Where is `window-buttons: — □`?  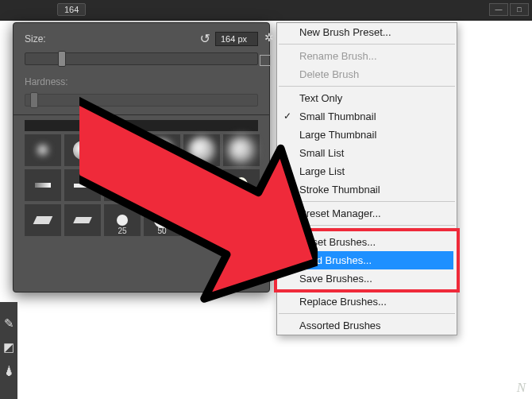 window-buttons: — □ is located at coordinates (509, 10).